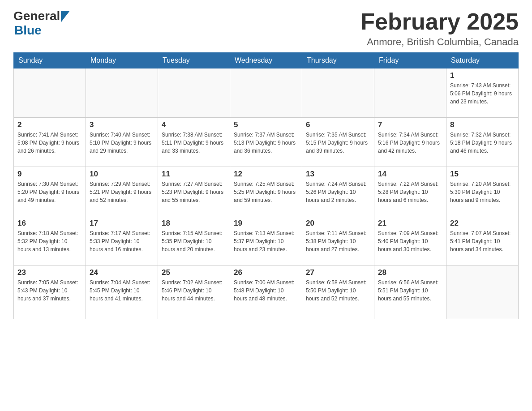 This screenshot has height=411, width=532. I want to click on day-info: Sunrise: 7:30 AM Sunset: 5:20 PM Dayligh…, so click(50, 192).